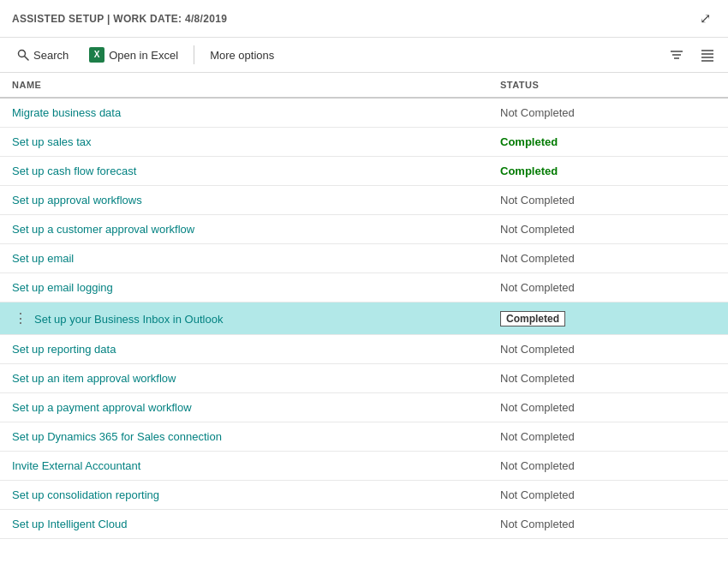 This screenshot has width=728, height=569. I want to click on row-name-cell: Set up approval workflows, so click(244, 201).